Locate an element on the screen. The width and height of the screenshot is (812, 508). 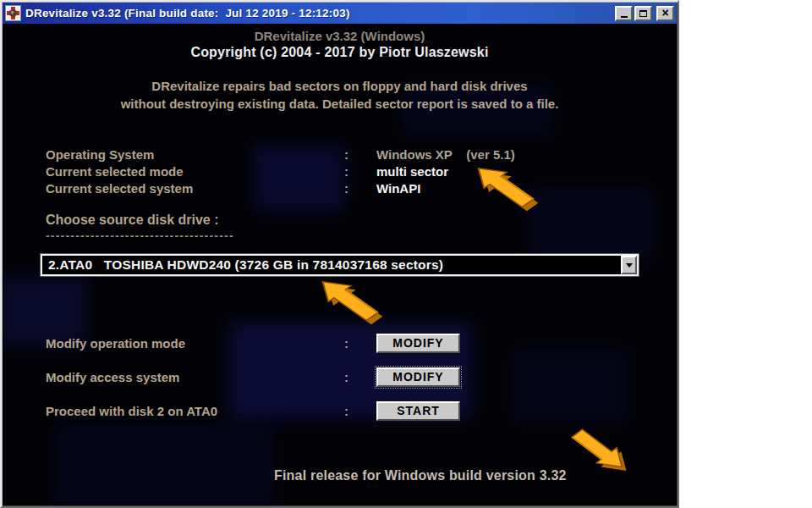
selected-drive-text: 2.ATA0 TOSHIBA HDWD240 (3726 GB in 78140… is located at coordinates (332, 265).